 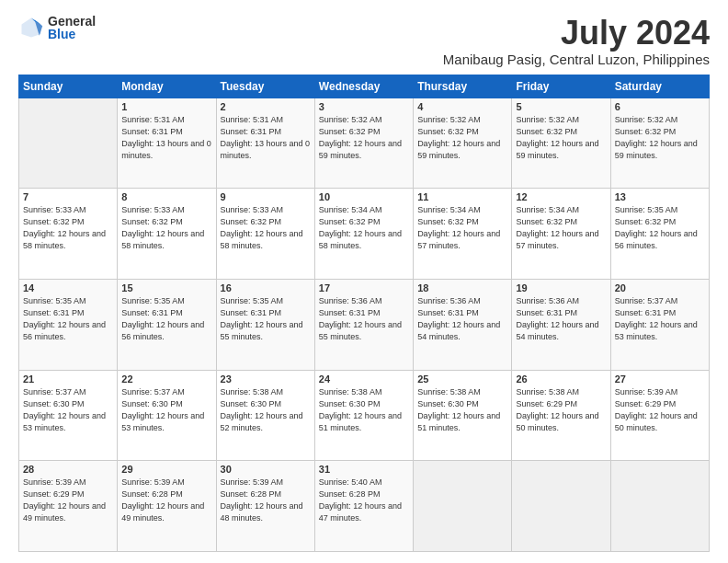 I want to click on day-number: 30, so click(x=266, y=469).